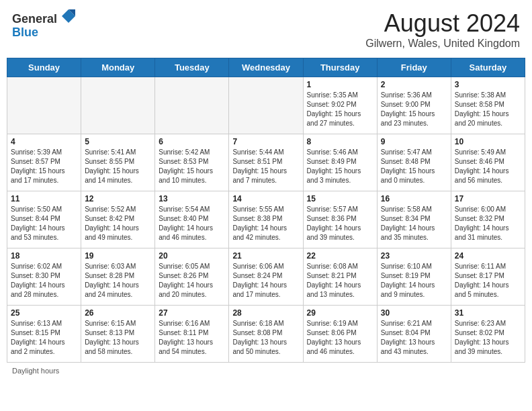 This screenshot has width=532, height=411. What do you see at coordinates (340, 162) in the screenshot?
I see `cell-content-line: Sunset: 8:49 PM` at bounding box center [340, 162].